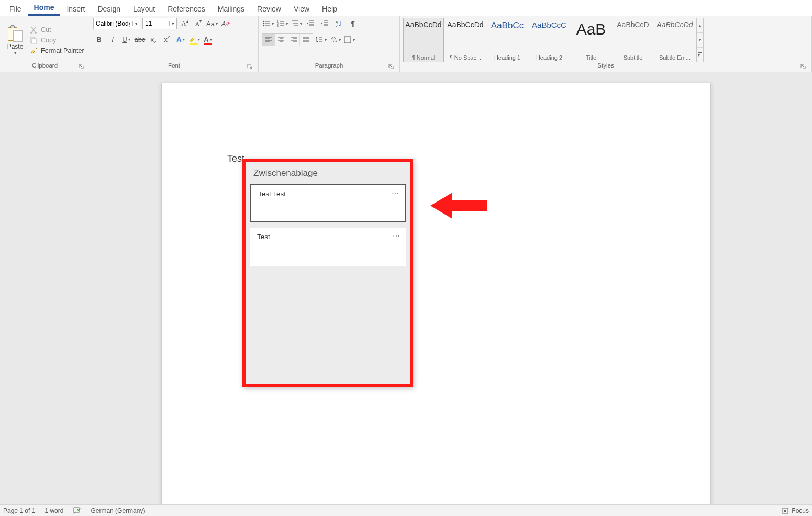  What do you see at coordinates (349, 40) in the screenshot?
I see `borders-button: ▾` at bounding box center [349, 40].